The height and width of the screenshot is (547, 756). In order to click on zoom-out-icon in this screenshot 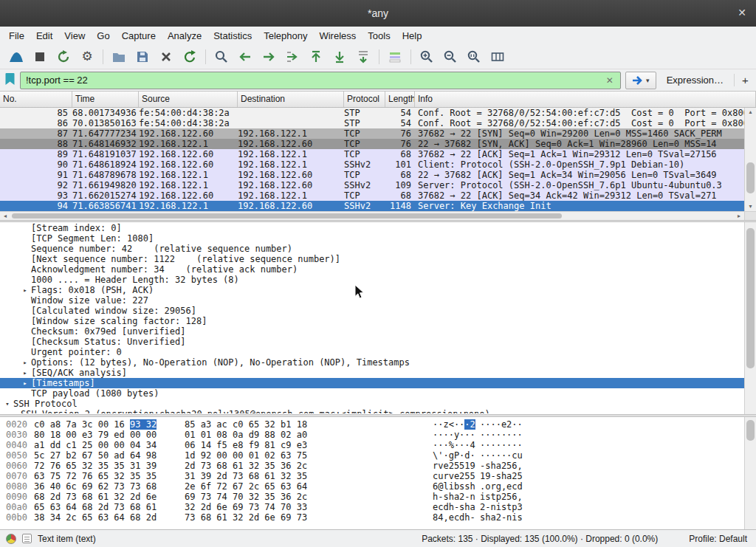, I will do `click(450, 57)`.